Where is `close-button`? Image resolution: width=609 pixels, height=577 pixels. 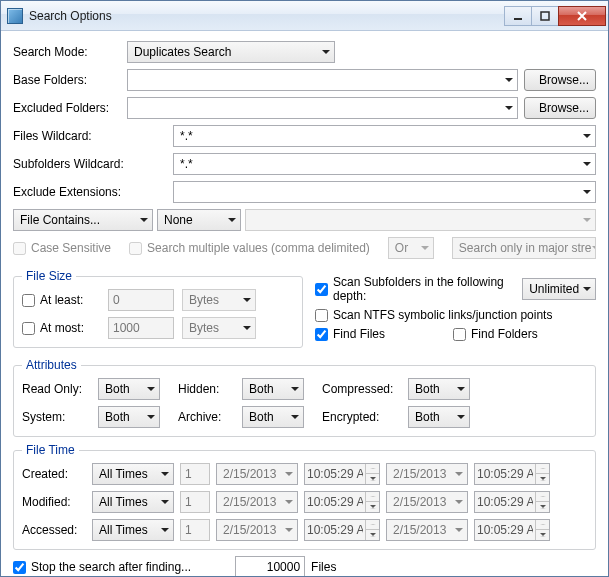 close-button is located at coordinates (582, 16).